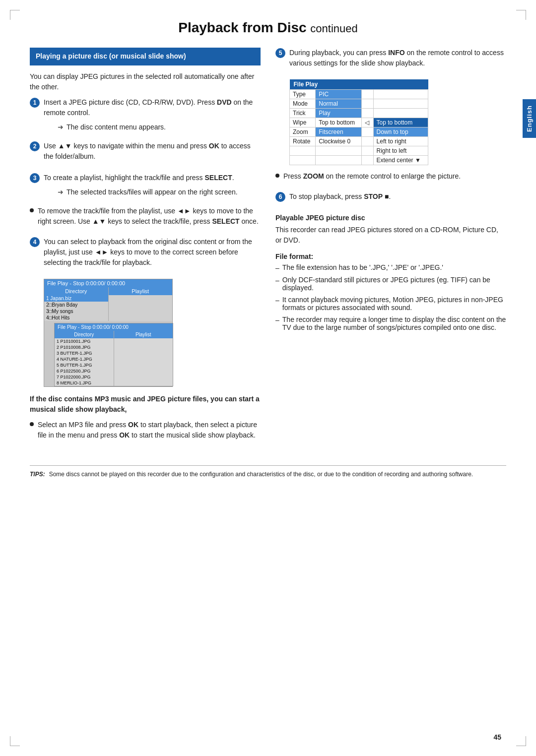 This screenshot has width=536, height=756. I want to click on screenshot-item-4: 4□Hot Hits, so click(76, 317).